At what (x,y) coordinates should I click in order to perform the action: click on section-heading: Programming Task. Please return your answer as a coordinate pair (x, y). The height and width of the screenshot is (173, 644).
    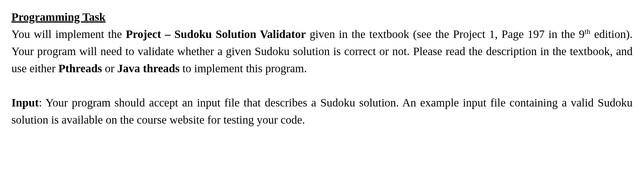
    Looking at the image, I should click on (322, 17).